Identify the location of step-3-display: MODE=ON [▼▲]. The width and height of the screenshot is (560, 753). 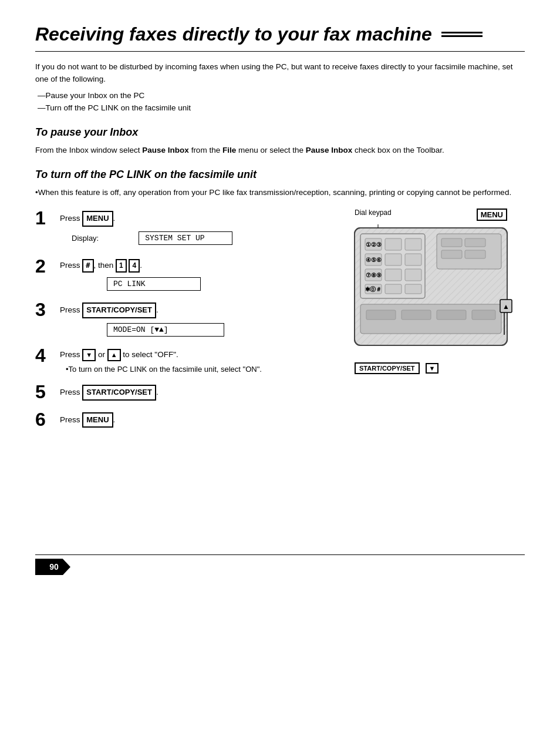
(166, 330).